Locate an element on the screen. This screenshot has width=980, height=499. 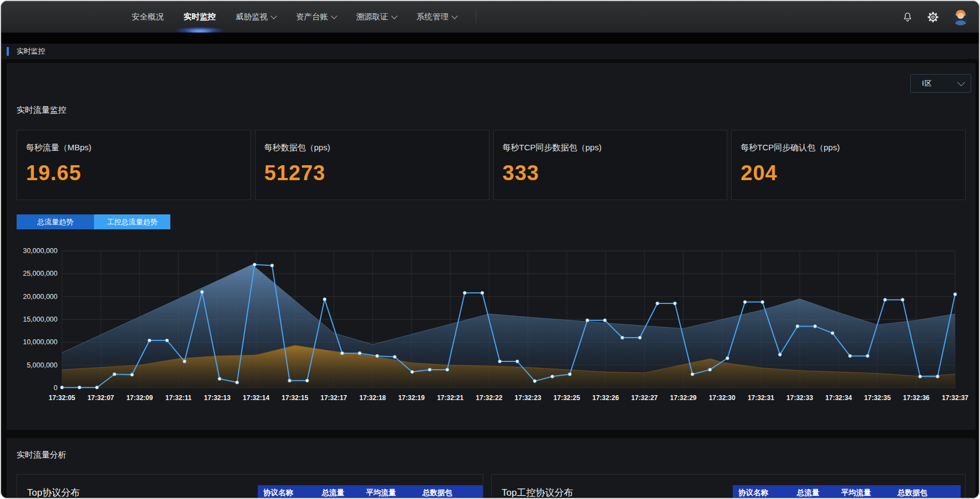
nav-item-label: 安全概况 is located at coordinates (148, 17).